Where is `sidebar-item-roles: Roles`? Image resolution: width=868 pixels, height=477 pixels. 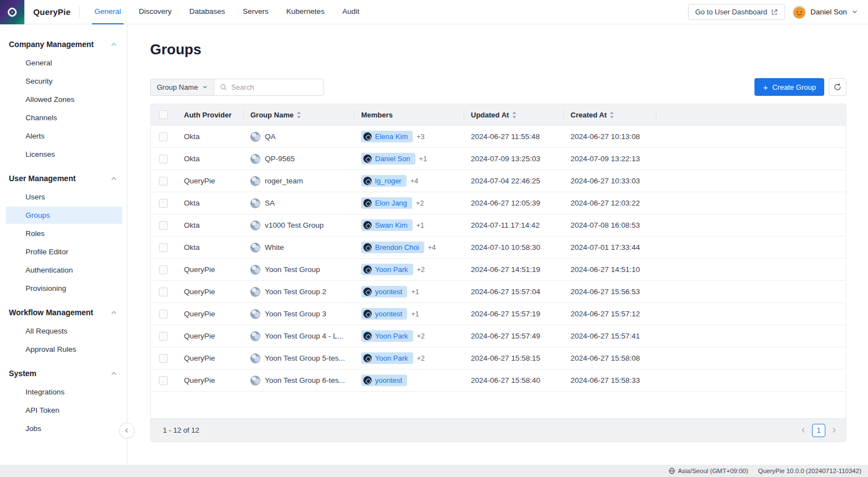 sidebar-item-roles: Roles is located at coordinates (64, 234).